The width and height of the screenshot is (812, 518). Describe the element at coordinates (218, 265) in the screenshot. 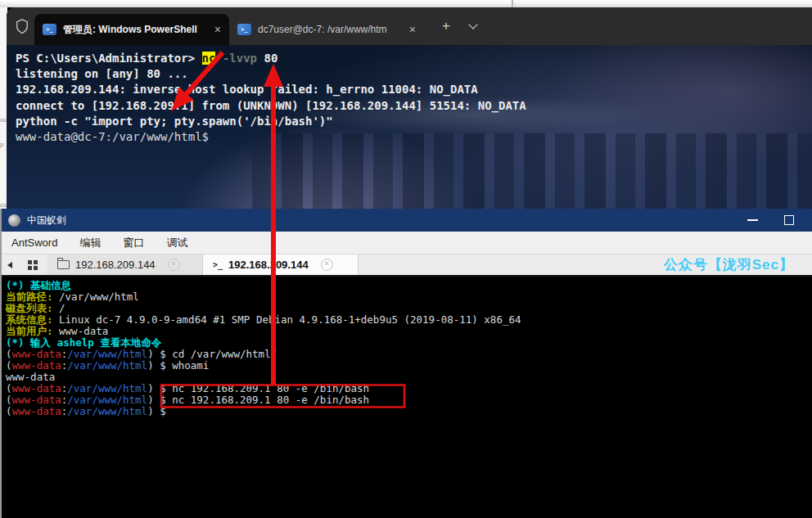

I see `terminal-icon: >_` at that location.